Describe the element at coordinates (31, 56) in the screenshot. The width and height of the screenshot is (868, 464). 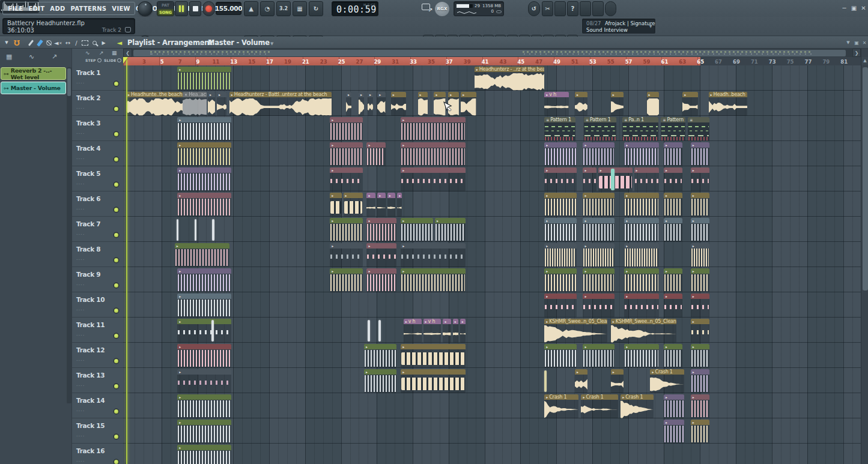
I see `picker-audio-mode-icon: ∿` at that location.